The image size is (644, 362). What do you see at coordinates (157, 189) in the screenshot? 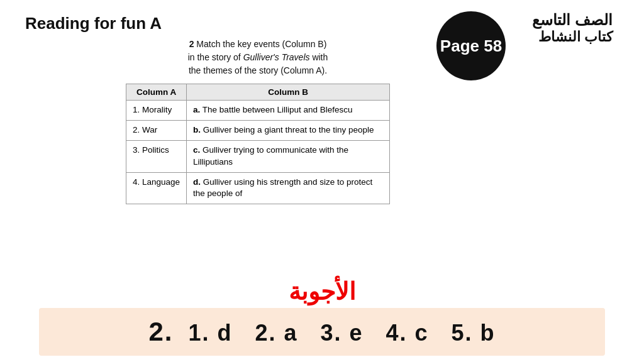
I see `col-a-cell: 4. Language` at bounding box center [157, 189].